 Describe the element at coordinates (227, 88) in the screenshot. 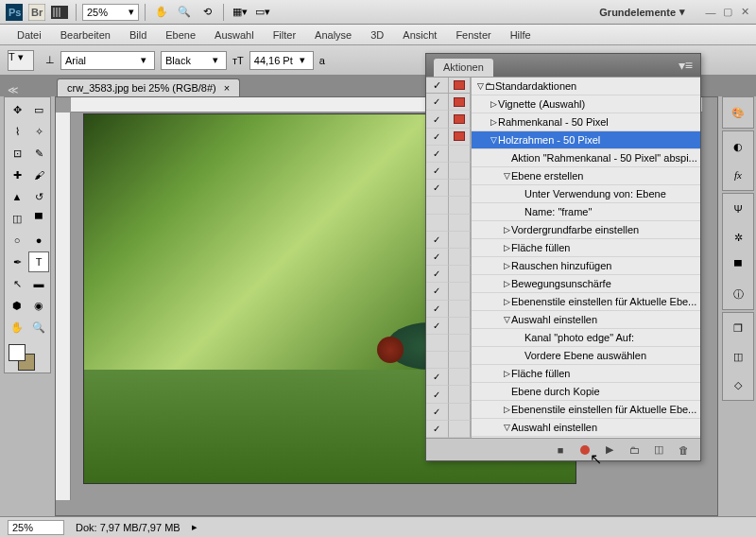

I see `tab-close-icon: ×` at that location.